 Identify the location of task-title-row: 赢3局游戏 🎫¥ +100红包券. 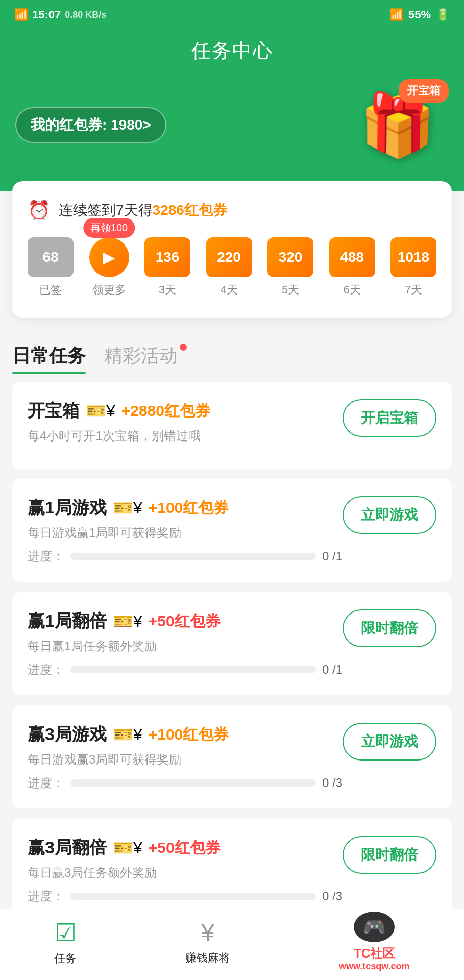
(185, 734).